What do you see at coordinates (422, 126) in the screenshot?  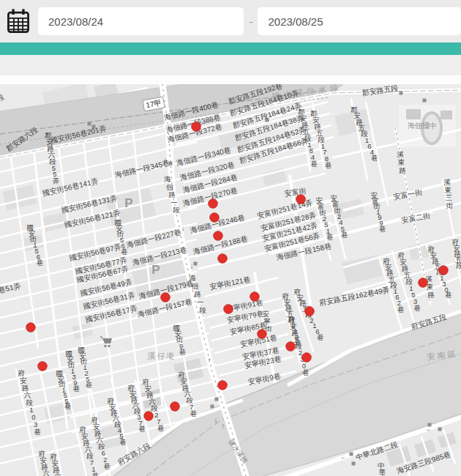 I see `street-label: 海佃國中` at bounding box center [422, 126].